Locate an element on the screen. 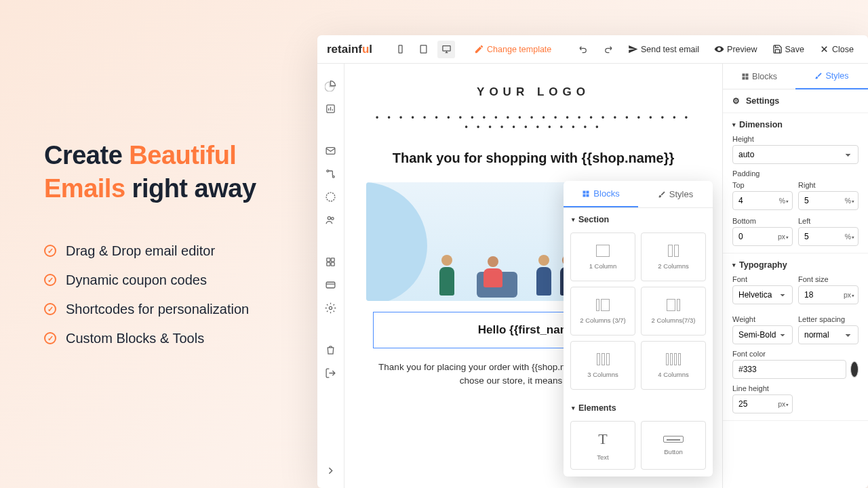 The height and width of the screenshot is (488, 868). popup-elements-header: Elements is located at coordinates (638, 406).